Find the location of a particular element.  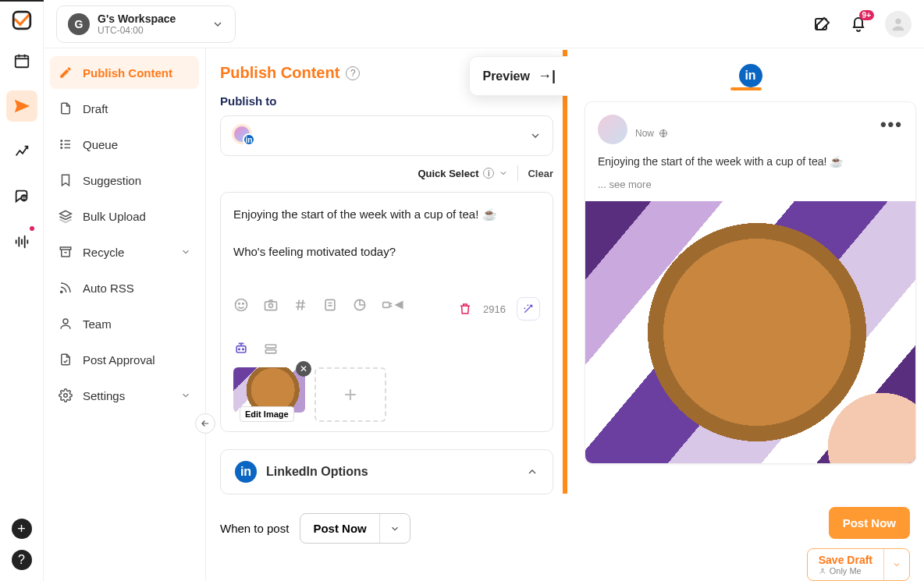

post-more-button: ••• is located at coordinates (891, 125).